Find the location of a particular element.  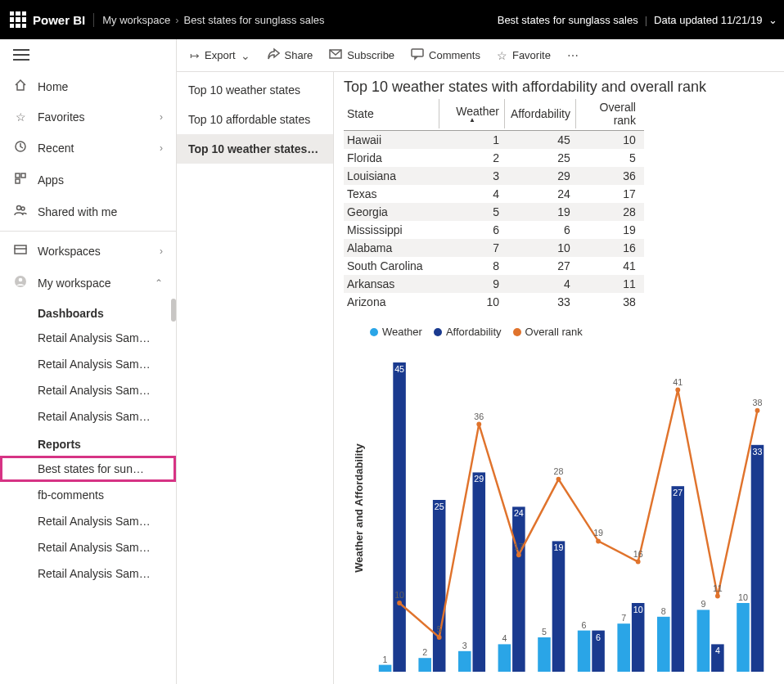

table-row: Georgia51928 is located at coordinates (494, 212).